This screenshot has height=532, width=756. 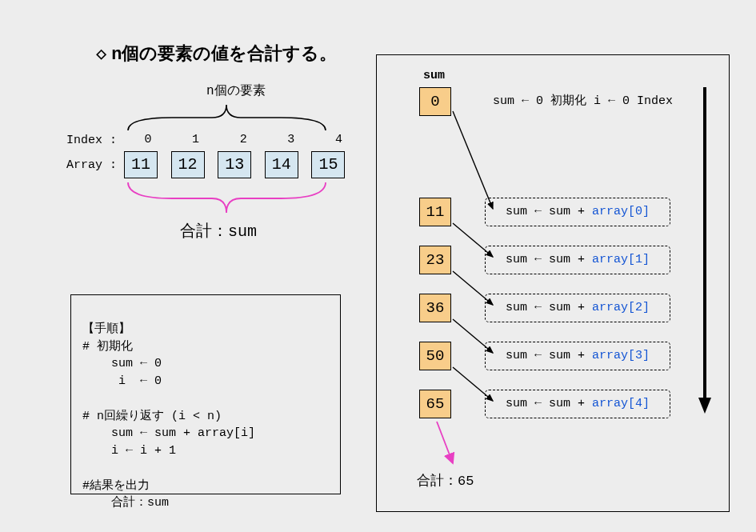 What do you see at coordinates (228, 201) in the screenshot?
I see `brace-bottom-icon` at bounding box center [228, 201].